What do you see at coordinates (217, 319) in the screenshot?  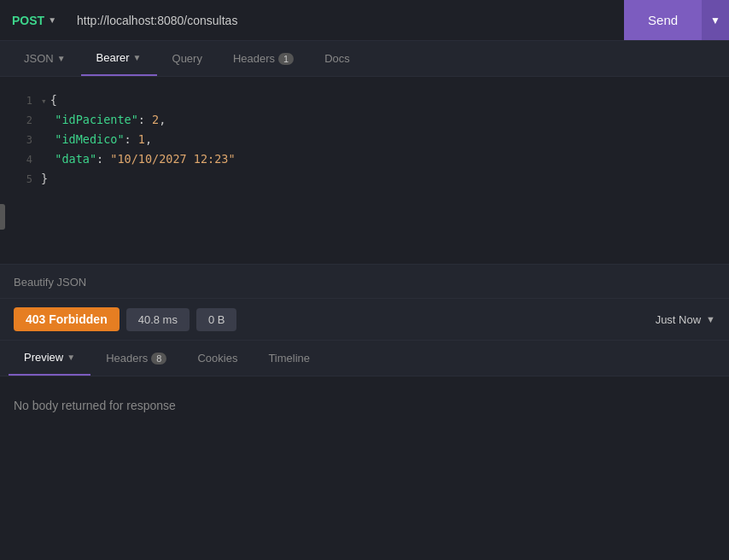 I see `size-badge: 0 B` at bounding box center [217, 319].